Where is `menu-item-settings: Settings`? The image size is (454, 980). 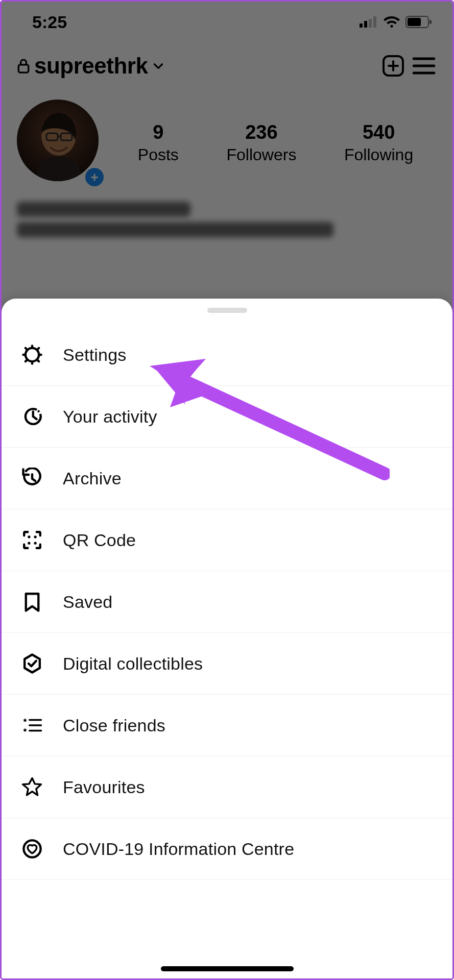 menu-item-settings: Settings is located at coordinates (227, 355).